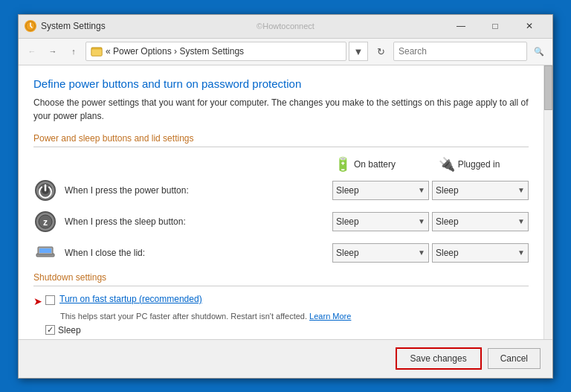  Describe the element at coordinates (294, 316) in the screenshot. I see `fast-startup-desc: This helps start your PC faster after sh…` at that location.